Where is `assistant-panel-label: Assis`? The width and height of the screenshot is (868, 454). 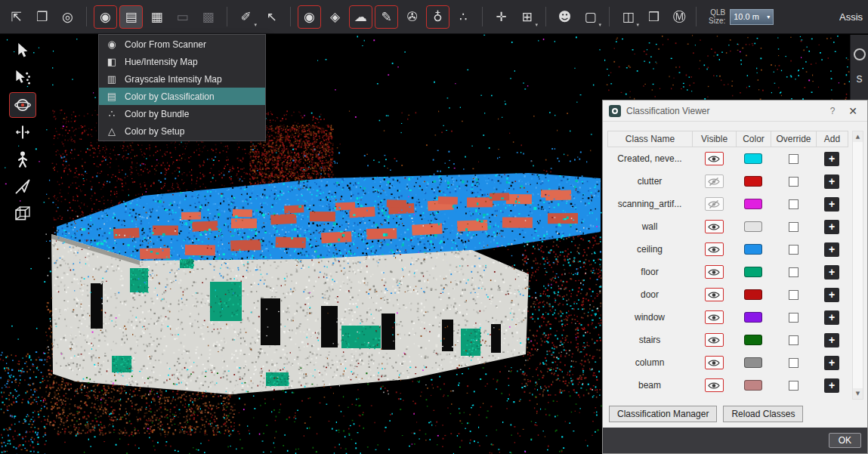
assistant-panel-label: Assis is located at coordinates (851, 17).